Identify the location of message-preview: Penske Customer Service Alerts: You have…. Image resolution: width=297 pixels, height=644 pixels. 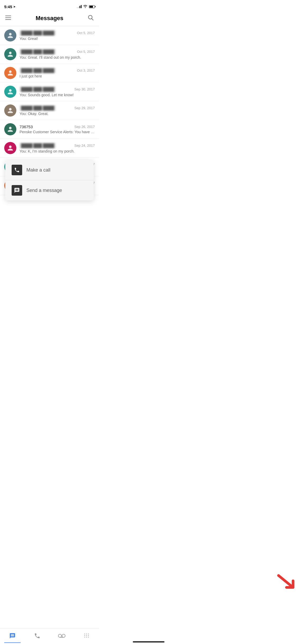
(57, 132).